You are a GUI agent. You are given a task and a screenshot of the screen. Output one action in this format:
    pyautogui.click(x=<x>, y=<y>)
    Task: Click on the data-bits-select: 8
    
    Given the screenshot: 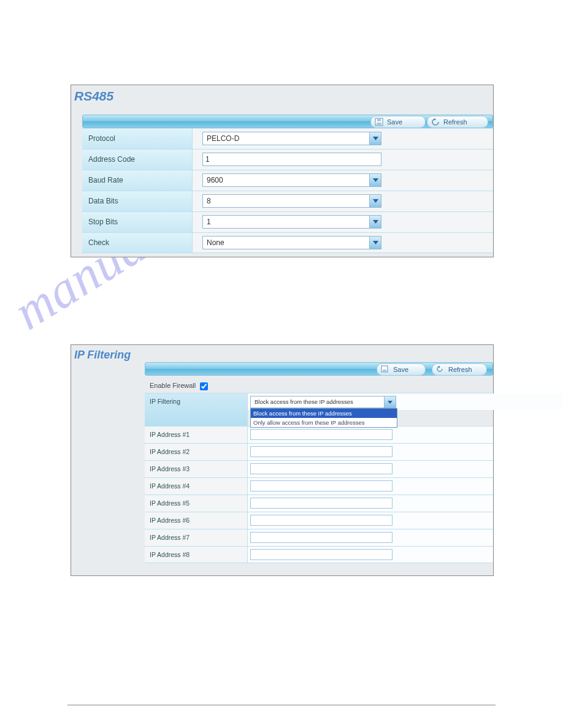 What is the action you would take?
    pyautogui.click(x=292, y=201)
    